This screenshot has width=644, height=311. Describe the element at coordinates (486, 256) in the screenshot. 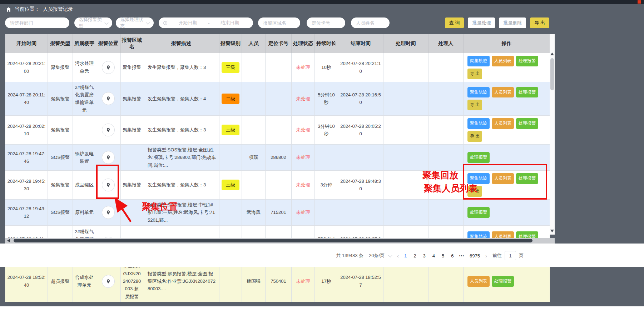

I see `next-page-button: ›` at that location.